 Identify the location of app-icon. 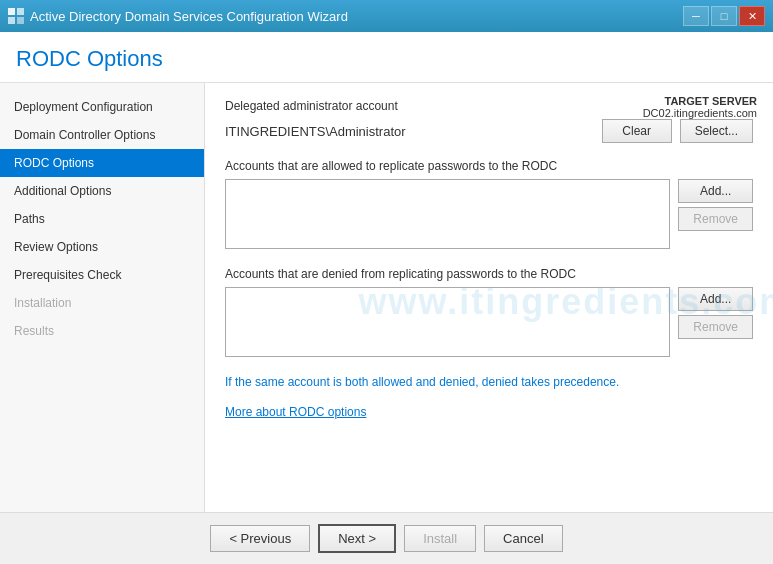
(16, 16).